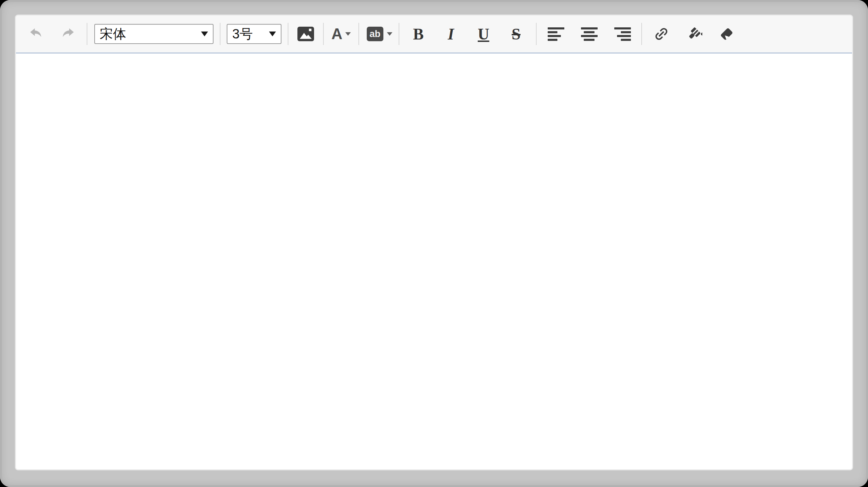 Image resolution: width=868 pixels, height=487 pixels. Describe the element at coordinates (243, 34) in the screenshot. I see `font-size-value: 3号` at that location.